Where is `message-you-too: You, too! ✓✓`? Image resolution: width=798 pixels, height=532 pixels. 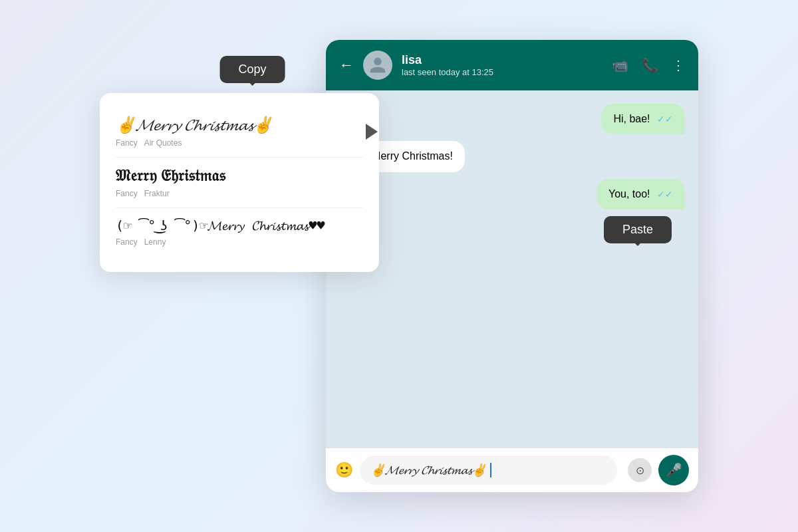
message-you-too: You, too! ✓✓ is located at coordinates (641, 194).